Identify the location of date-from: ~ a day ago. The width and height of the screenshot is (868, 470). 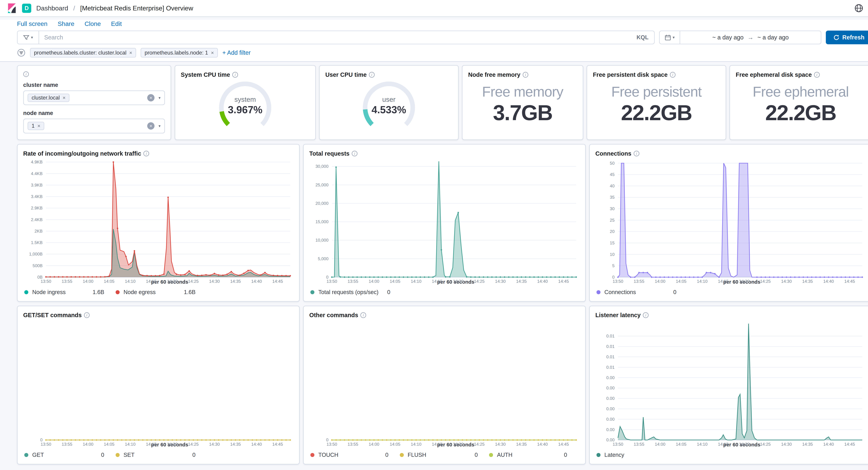
(728, 37).